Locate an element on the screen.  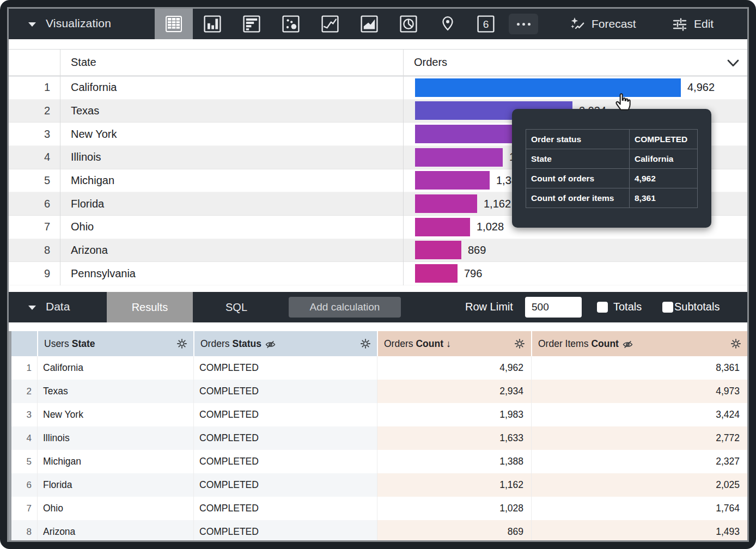
viz-type-line-chart-button is located at coordinates (330, 24).